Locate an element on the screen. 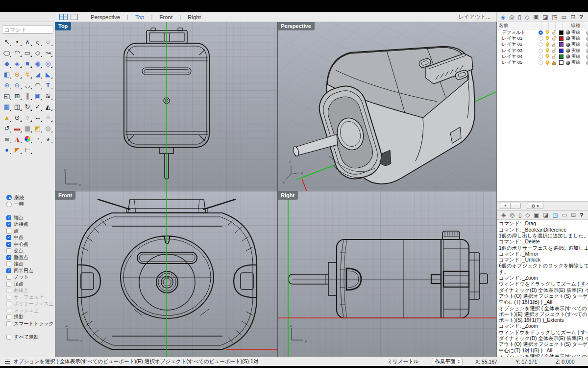 This screenshot has height=368, width=588. fillet-edge-tool-icon: ◢ is located at coordinates (38, 74).